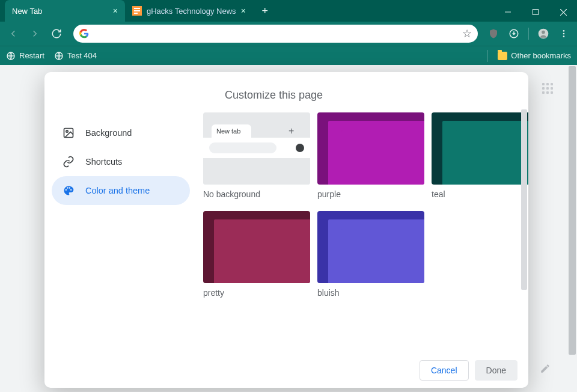 The image size is (577, 392). What do you see at coordinates (76, 56) in the screenshot?
I see `bookmark-test-404: Test 404` at bounding box center [76, 56].